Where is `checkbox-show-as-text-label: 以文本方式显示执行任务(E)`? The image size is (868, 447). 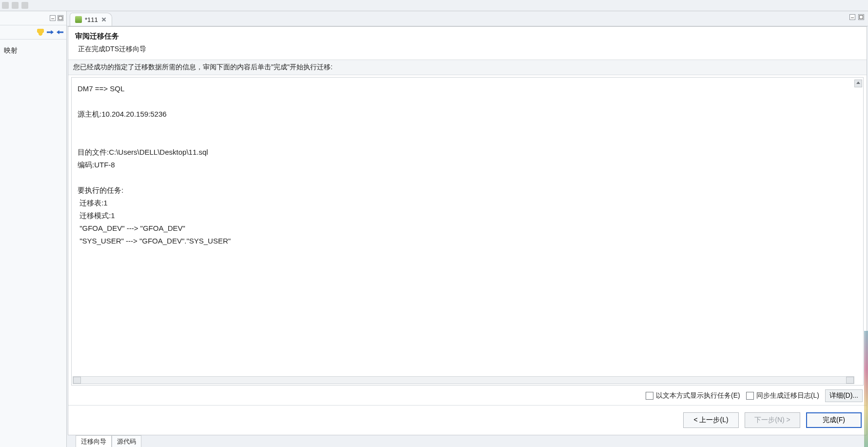
checkbox-show-as-text-label: 以文本方式显示执行任务(E) is located at coordinates (698, 396).